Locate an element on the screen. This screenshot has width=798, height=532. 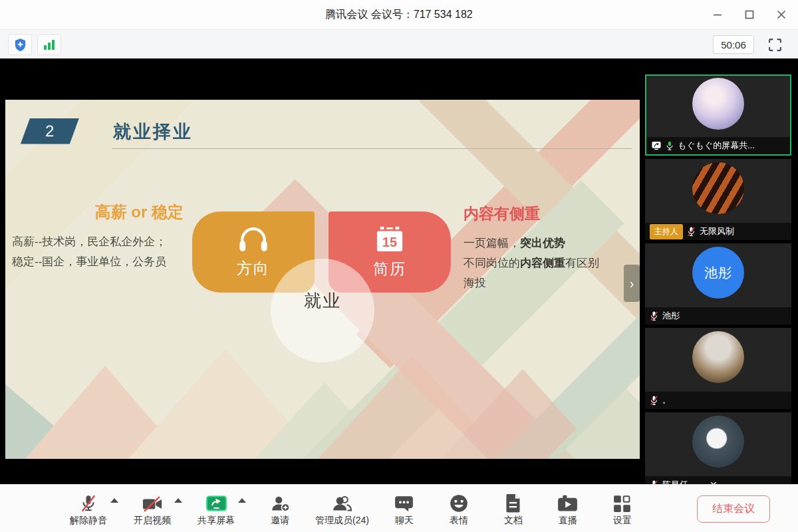
participant-namebar: 。 is located at coordinates (718, 400).